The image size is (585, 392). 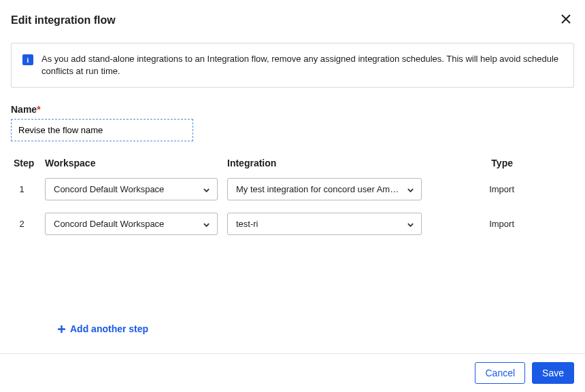 I want to click on required-indicator: *, so click(x=38, y=109).